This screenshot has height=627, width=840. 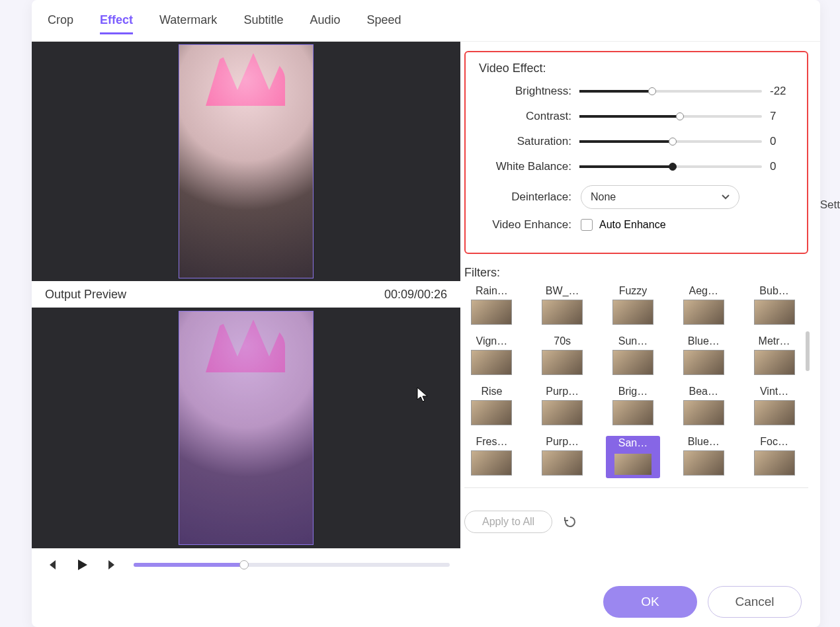 I want to click on filter-label: Rise, so click(x=491, y=392).